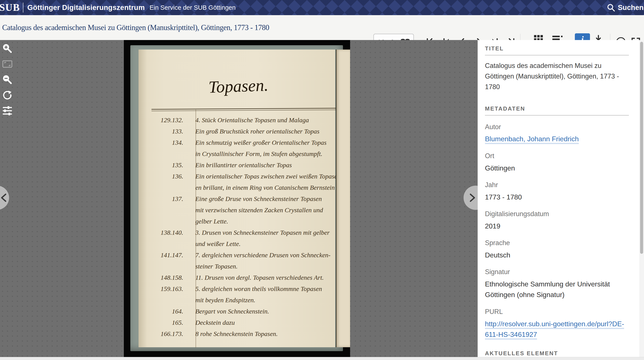  What do you see at coordinates (240, 165) in the screenshot?
I see `manuscript-entry-row: 135. Ein brillantirter orientalischer To…` at bounding box center [240, 165].